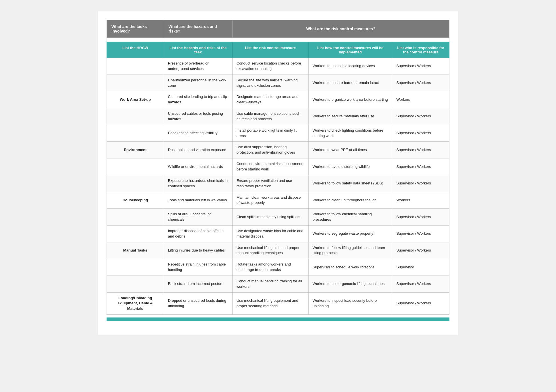 This screenshot has height=392, width=556. I want to click on cell-implement: Workers to follow chemical handling proc…, so click(350, 217).